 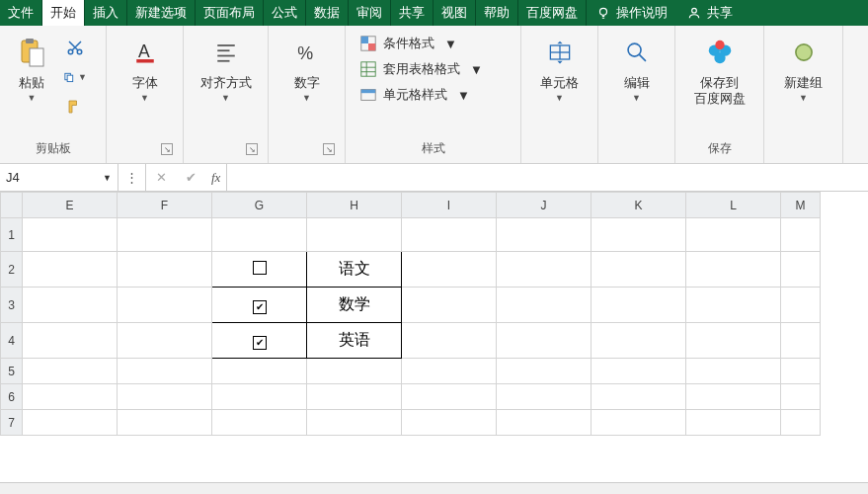 I want to click on menu-formulas: 公式, so click(x=284, y=13).